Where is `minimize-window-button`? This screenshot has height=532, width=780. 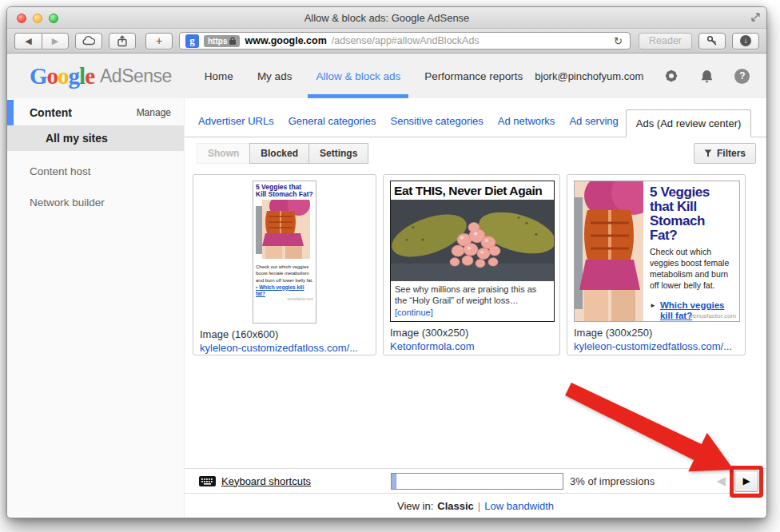
minimize-window-button is located at coordinates (38, 18).